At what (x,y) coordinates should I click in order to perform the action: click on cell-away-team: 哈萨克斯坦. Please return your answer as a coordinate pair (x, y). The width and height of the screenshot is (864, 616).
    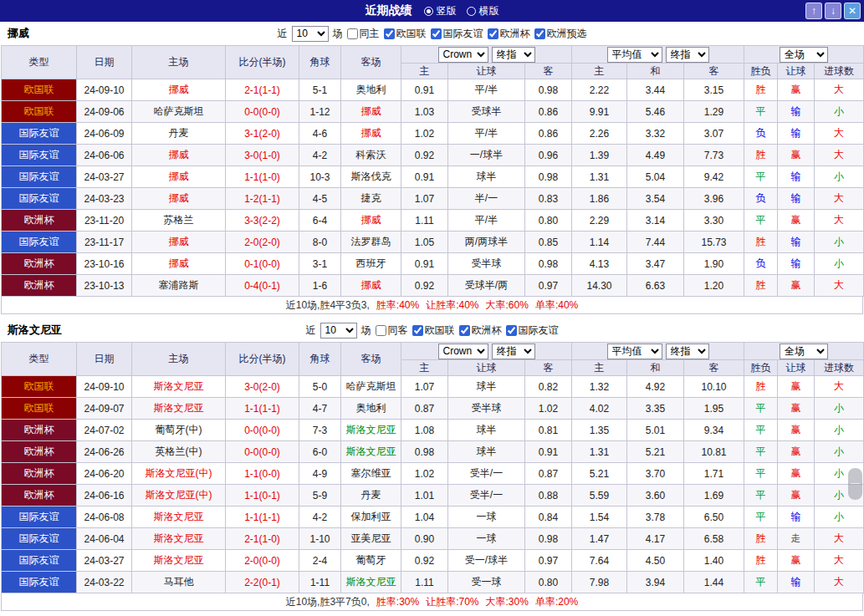
    Looking at the image, I should click on (371, 387).